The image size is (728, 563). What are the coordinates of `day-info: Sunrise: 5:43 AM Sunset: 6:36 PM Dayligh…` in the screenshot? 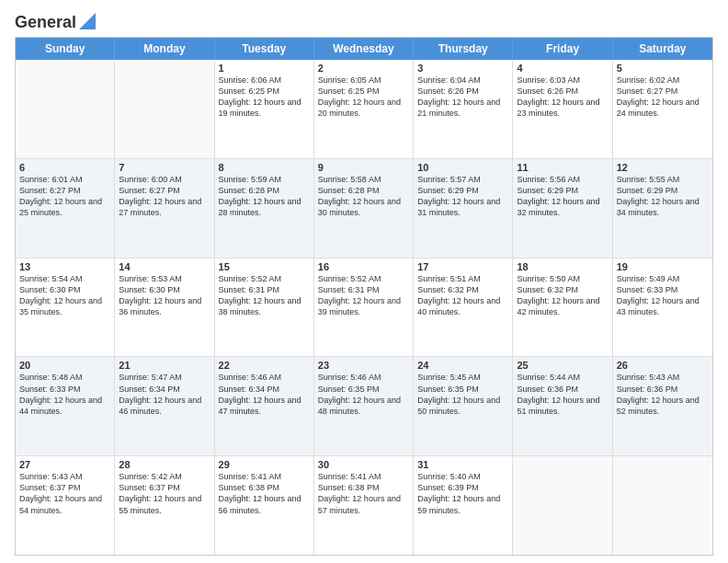 It's located at (663, 394).